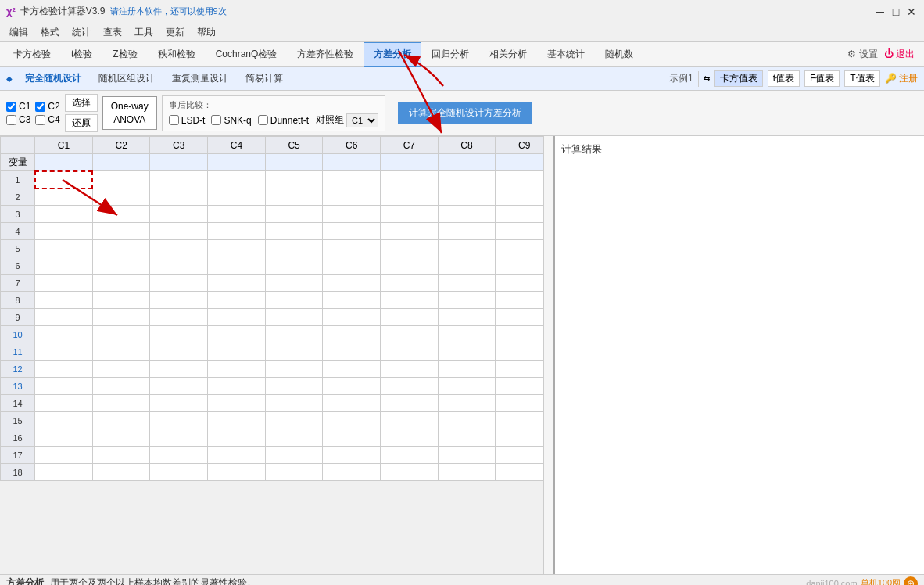  What do you see at coordinates (467, 214) in the screenshot?
I see `cell-r3-c8` at bounding box center [467, 214].